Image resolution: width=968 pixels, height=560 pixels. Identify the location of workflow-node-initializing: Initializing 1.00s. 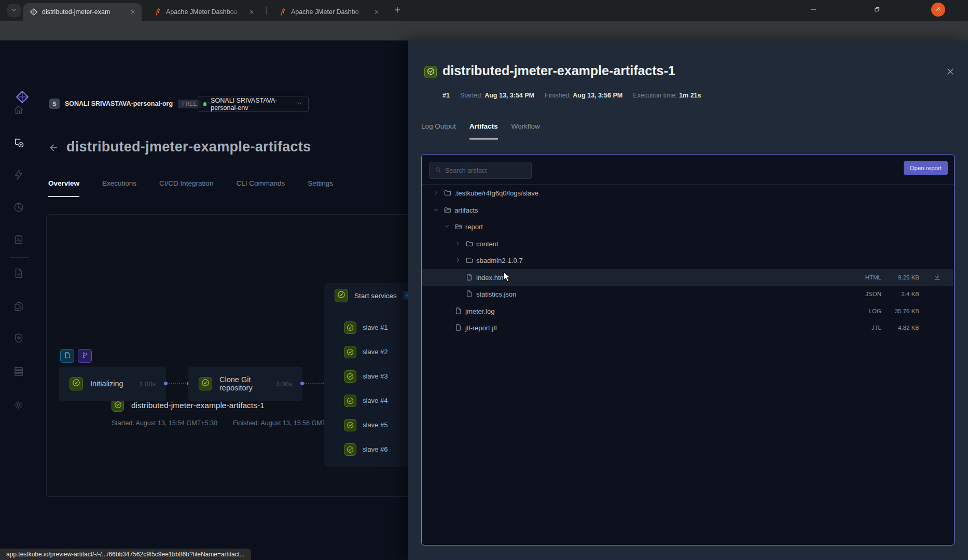
(113, 384).